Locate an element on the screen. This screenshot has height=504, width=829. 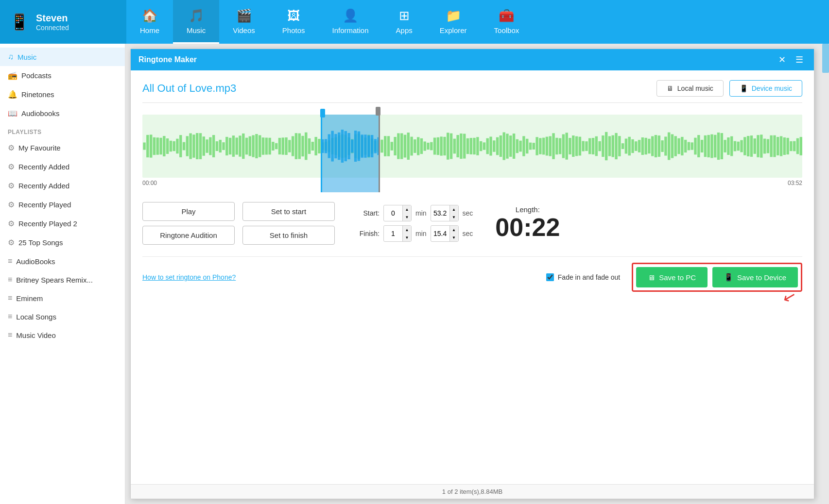
scroll-thumb is located at coordinates (826, 58).